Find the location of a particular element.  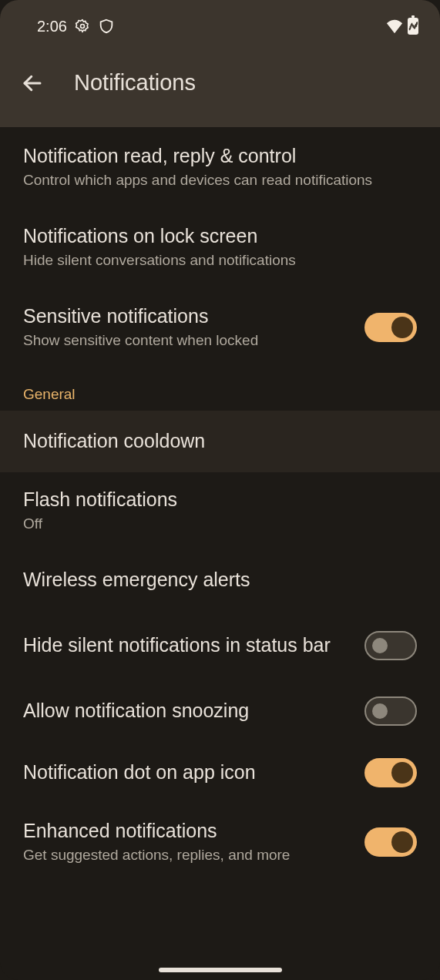

arrow-left-icon is located at coordinates (32, 83).